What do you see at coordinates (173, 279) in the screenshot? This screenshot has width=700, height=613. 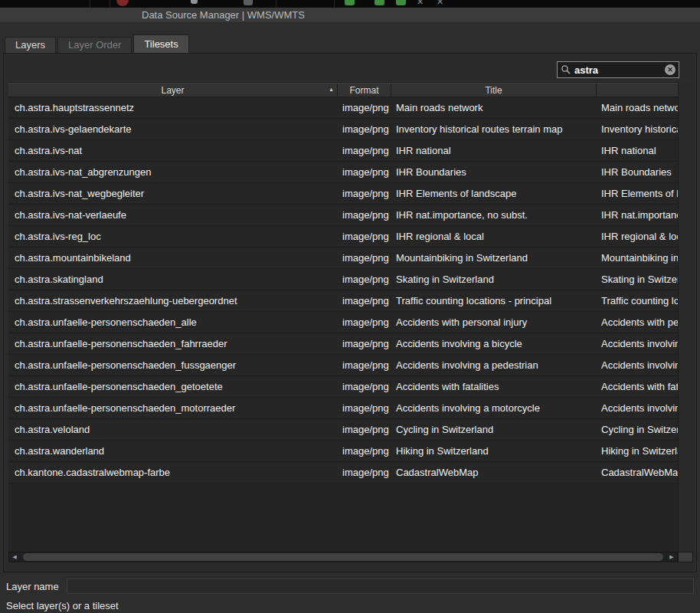 I see `cell-layer: ch.astra.skatingland` at bounding box center [173, 279].